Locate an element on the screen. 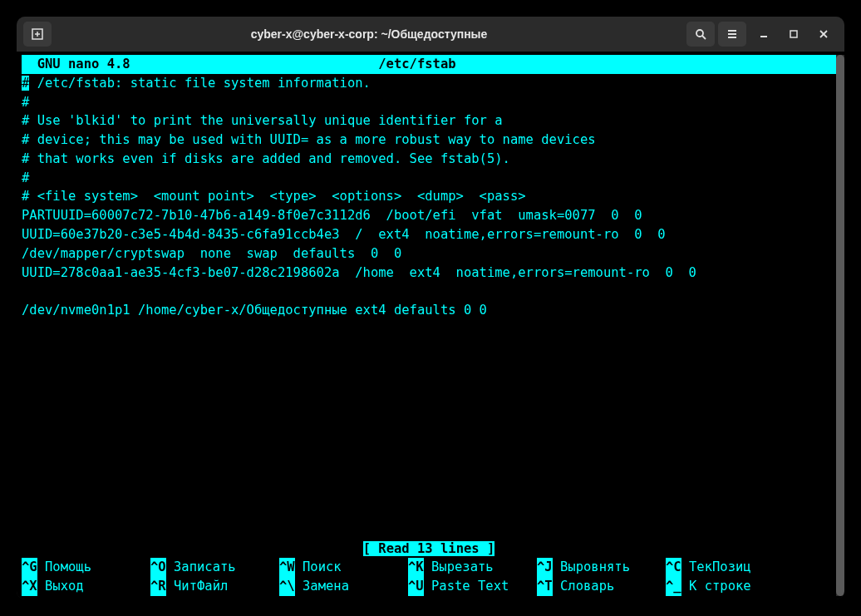 This screenshot has height=616, width=861. shortcut-label: Замена is located at coordinates (322, 587).